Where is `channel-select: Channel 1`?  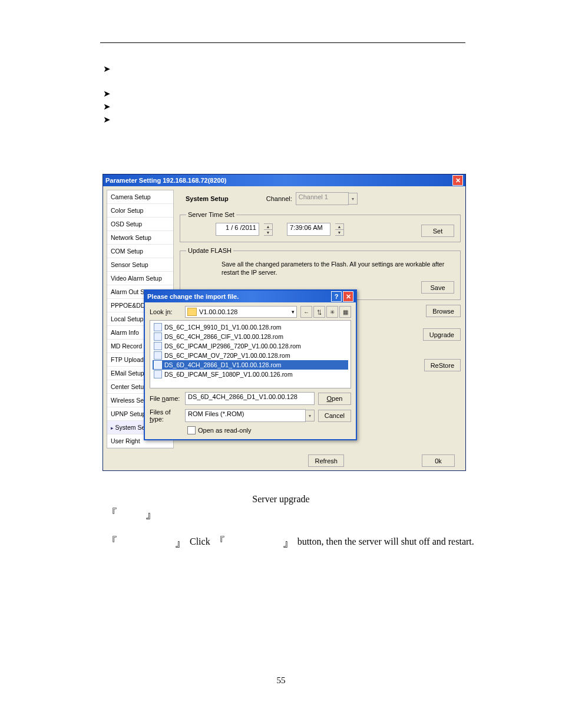 channel-select: Channel 1 is located at coordinates (322, 199).